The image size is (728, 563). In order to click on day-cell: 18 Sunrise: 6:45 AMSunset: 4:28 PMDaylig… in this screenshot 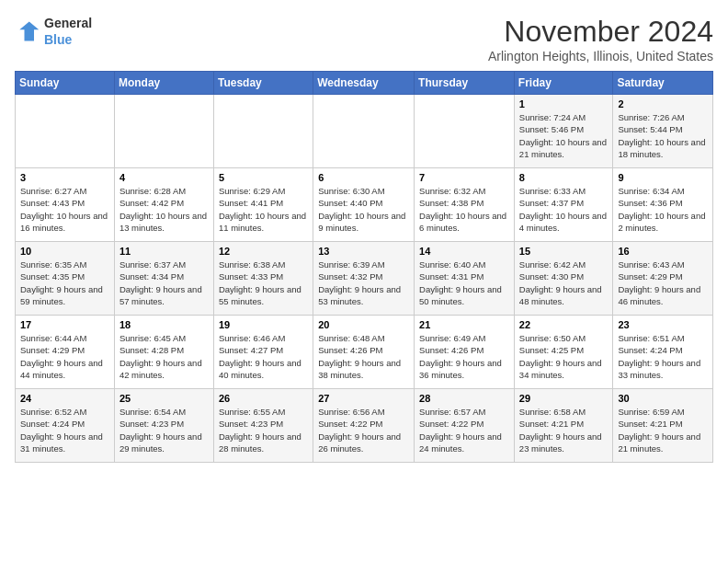, I will do `click(164, 352)`.